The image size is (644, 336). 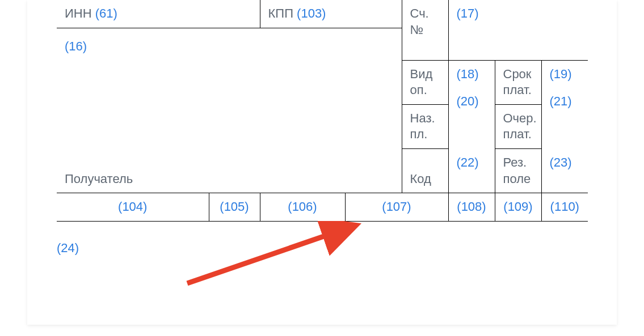 What do you see at coordinates (76, 46) in the screenshot?
I see `ref-16: (16)` at bounding box center [76, 46].